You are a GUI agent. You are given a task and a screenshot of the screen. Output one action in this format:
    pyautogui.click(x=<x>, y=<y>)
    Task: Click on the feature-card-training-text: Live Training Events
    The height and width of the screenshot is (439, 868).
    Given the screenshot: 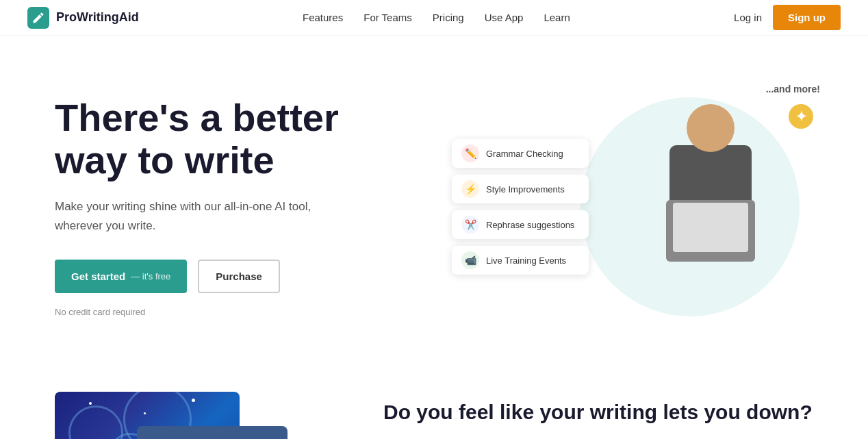 What is the action you would take?
    pyautogui.click(x=526, y=260)
    